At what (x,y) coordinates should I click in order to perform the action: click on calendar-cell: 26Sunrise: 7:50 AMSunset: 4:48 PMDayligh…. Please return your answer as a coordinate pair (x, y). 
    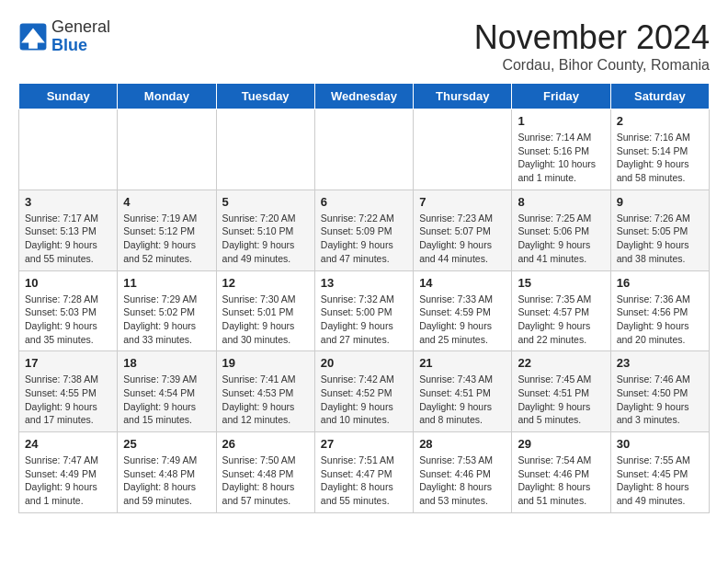
    Looking at the image, I should click on (265, 473).